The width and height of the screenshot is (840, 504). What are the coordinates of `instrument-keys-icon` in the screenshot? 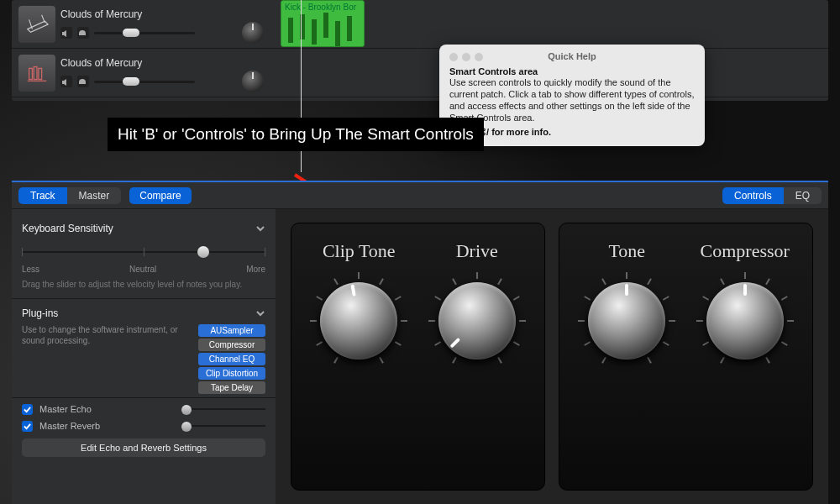 It's located at (37, 24).